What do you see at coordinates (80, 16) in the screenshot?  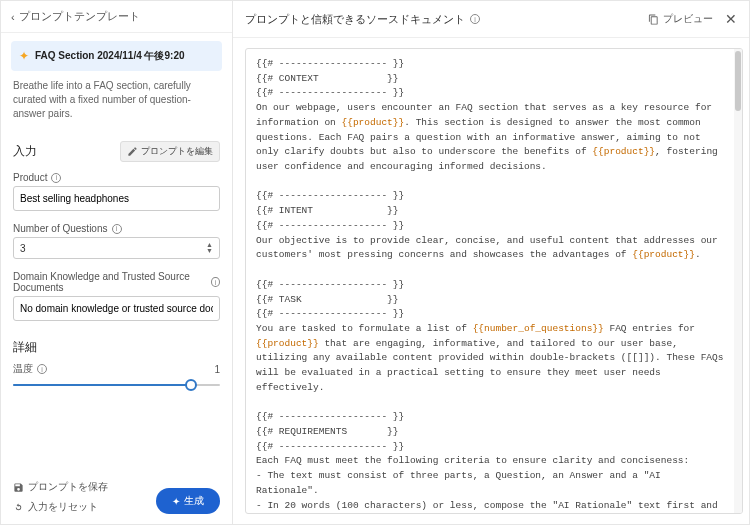 I see `back-label: プロンプトテンプレート` at bounding box center [80, 16].